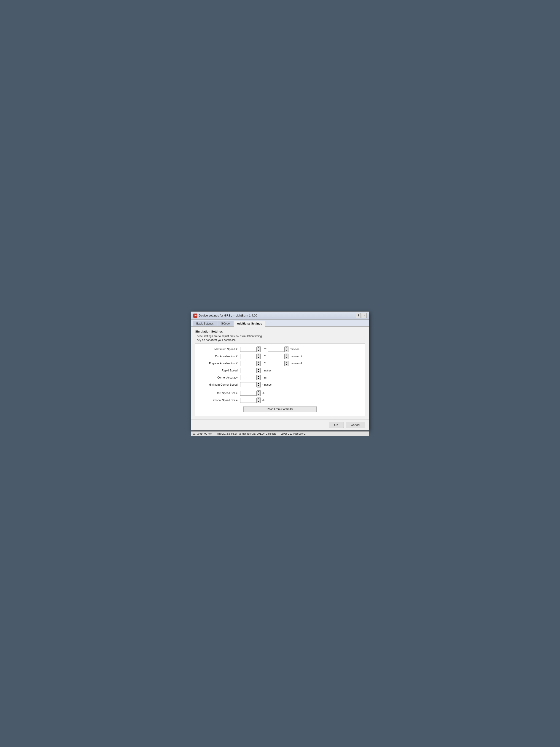  I want to click on cut-accel-unit: mm/sec^2, so click(296, 356).